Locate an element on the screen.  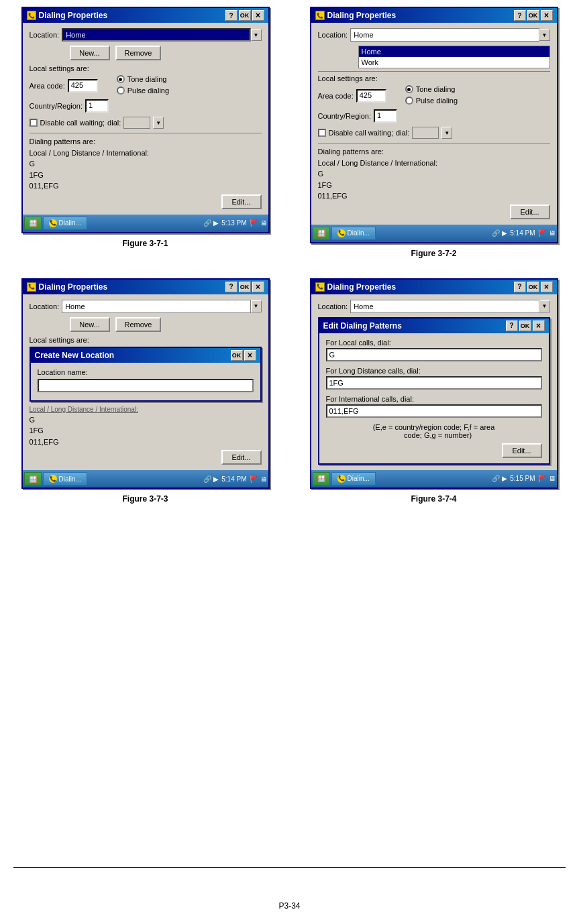
fig2-country-input: 1 is located at coordinates (385, 116).